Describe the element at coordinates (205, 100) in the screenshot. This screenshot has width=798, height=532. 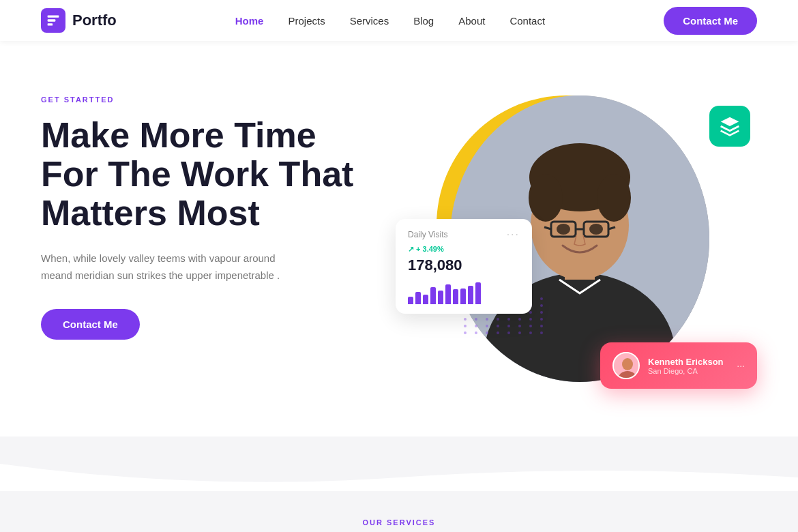
I see `hero-tag: GET STARTTED` at that location.